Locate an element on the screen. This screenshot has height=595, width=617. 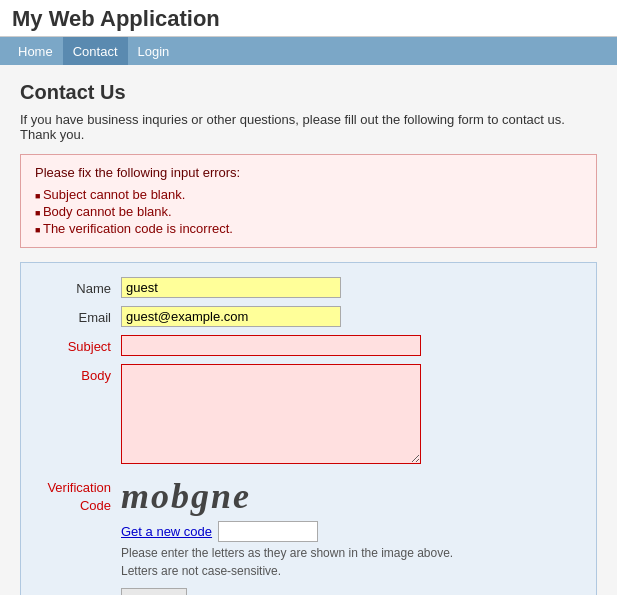
email-input-wrapper is located at coordinates (354, 316).